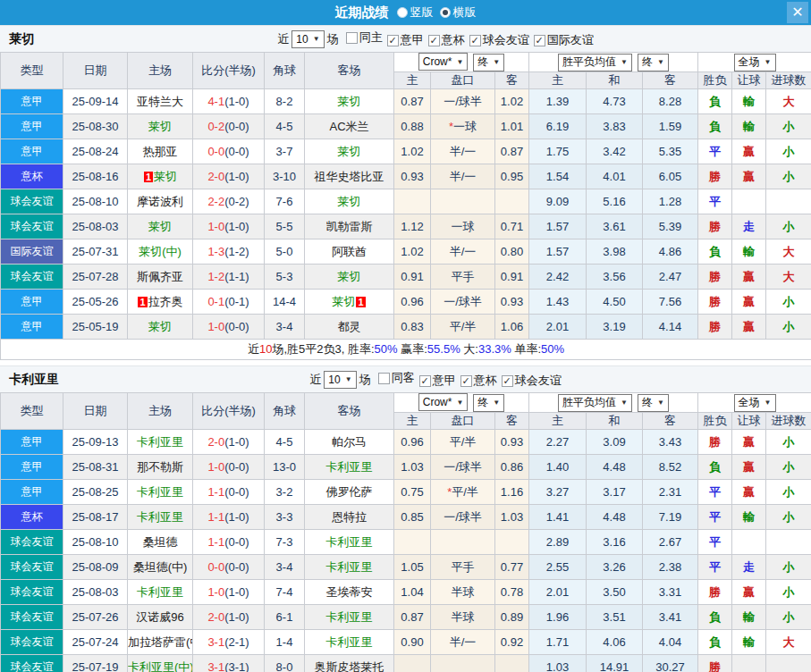 Image resolution: width=811 pixels, height=672 pixels. Describe the element at coordinates (413, 302) in the screenshot. I see `odds-home-cell: 0.96` at that location.